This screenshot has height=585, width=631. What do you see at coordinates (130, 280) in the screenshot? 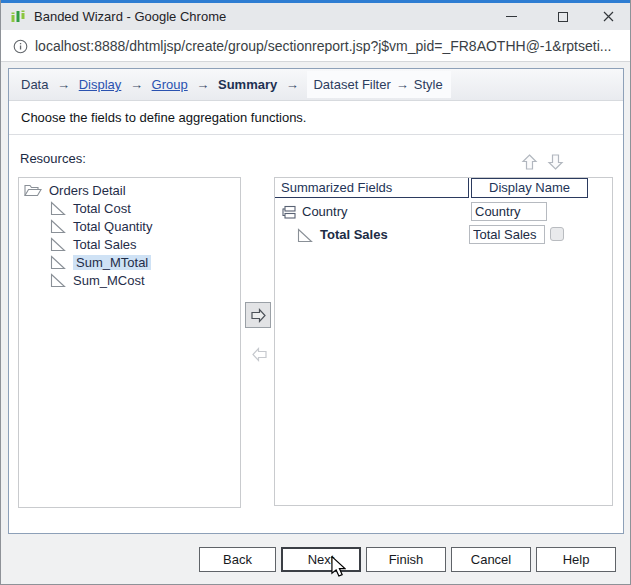
I see `tree-node-sum-mcost: Sum_MCost` at bounding box center [130, 280].